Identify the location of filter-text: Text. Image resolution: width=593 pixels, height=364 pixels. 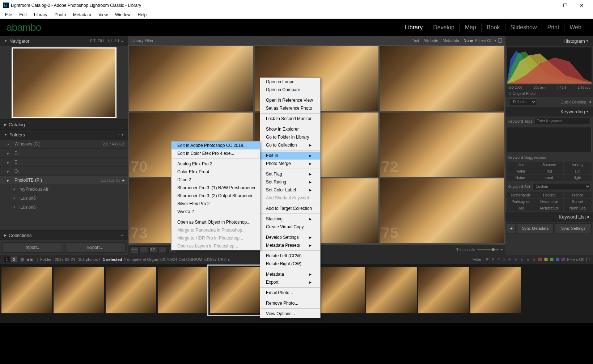
(415, 41).